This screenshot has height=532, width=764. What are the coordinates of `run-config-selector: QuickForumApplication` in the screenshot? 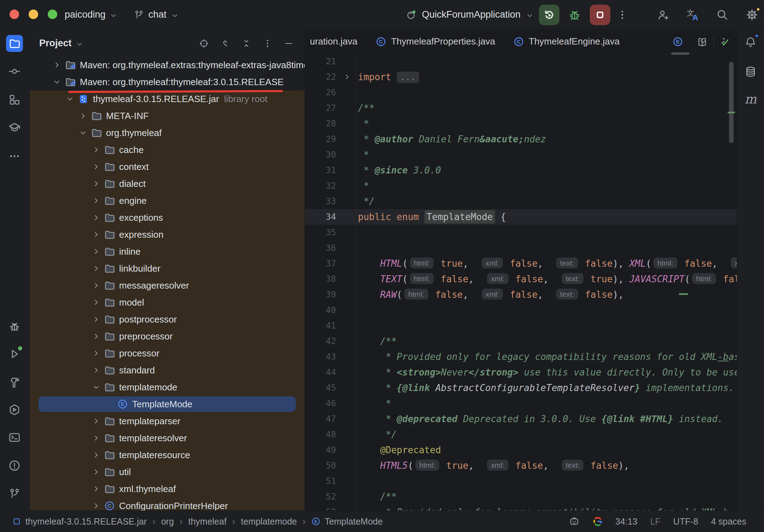 It's located at (471, 15).